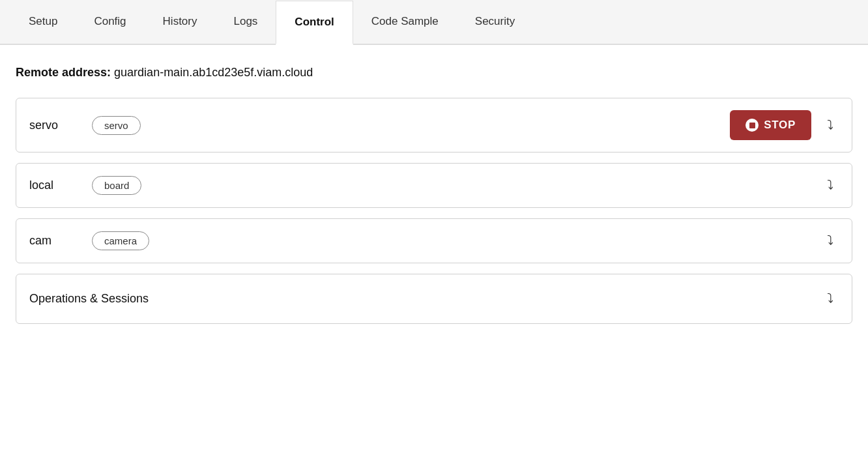 The height and width of the screenshot is (451, 868). What do you see at coordinates (434, 73) in the screenshot?
I see `remote-address: Remote address: guardian-main.ab1cd23e5f…` at bounding box center [434, 73].